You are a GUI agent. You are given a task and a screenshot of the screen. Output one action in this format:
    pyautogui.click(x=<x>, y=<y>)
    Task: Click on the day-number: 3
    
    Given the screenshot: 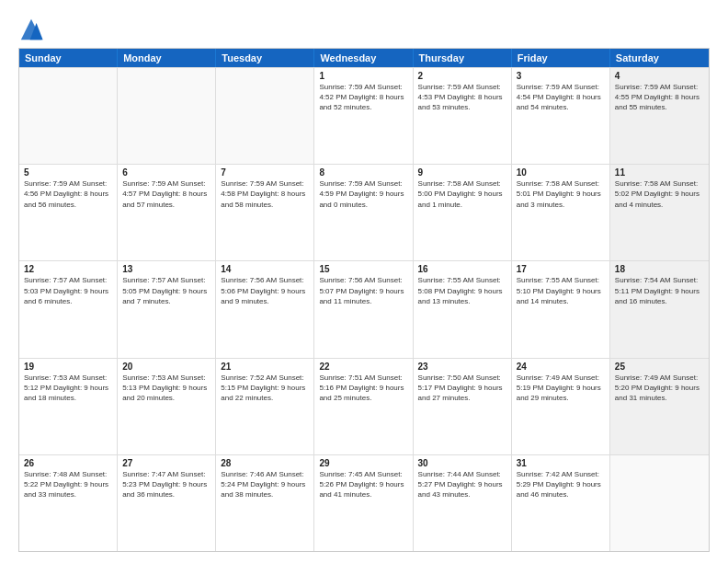 What is the action you would take?
    pyautogui.click(x=561, y=75)
    